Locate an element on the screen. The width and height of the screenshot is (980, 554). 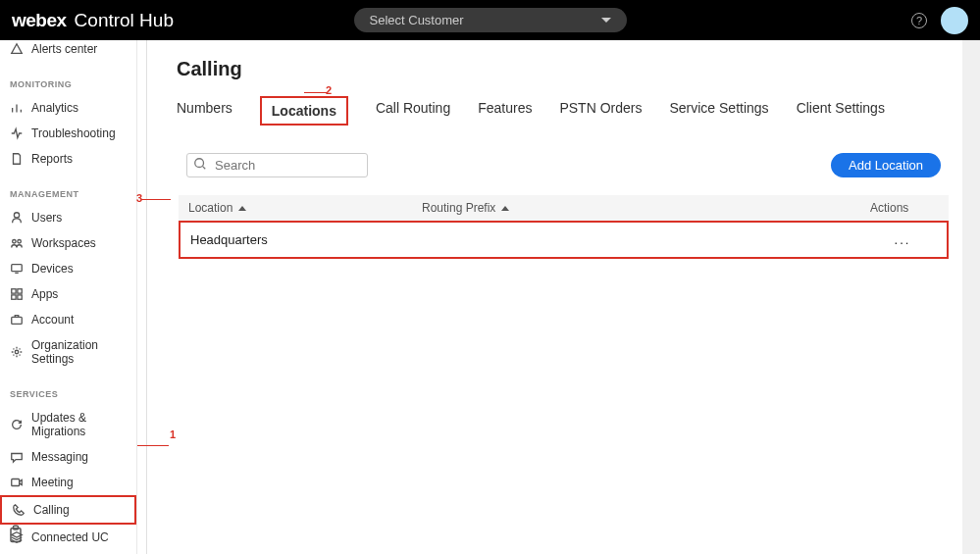
tabs-bar: Numbers Locations Call Routing Features … is located at coordinates (563, 111).